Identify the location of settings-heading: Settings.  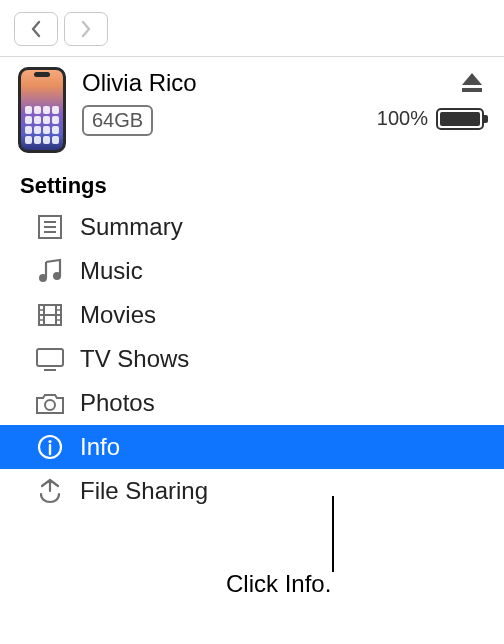
(252, 183).